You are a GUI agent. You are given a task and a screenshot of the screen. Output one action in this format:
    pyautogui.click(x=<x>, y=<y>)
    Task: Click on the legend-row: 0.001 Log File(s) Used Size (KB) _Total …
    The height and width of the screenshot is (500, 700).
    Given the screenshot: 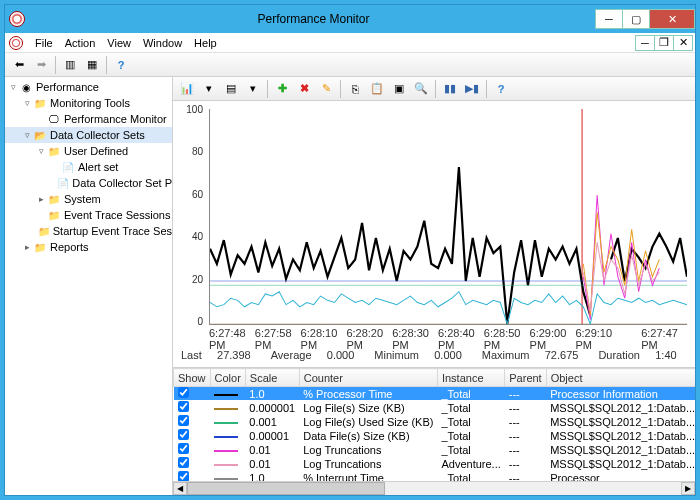 What is the action you would take?
    pyautogui.click(x=435, y=422)
    